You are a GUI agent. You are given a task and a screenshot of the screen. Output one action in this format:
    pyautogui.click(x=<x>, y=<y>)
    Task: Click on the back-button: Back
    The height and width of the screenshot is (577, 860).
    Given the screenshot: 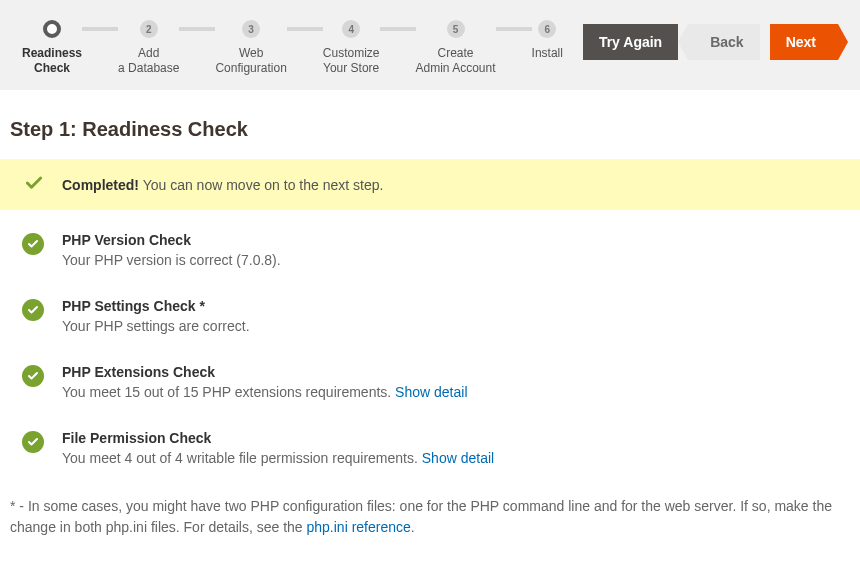 What is the action you would take?
    pyautogui.click(x=724, y=42)
    